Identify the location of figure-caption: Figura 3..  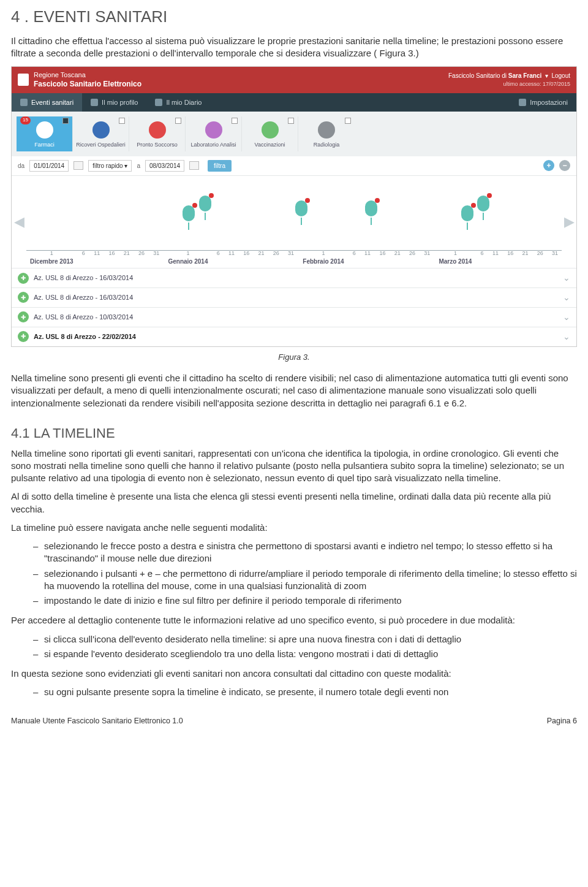
(294, 357).